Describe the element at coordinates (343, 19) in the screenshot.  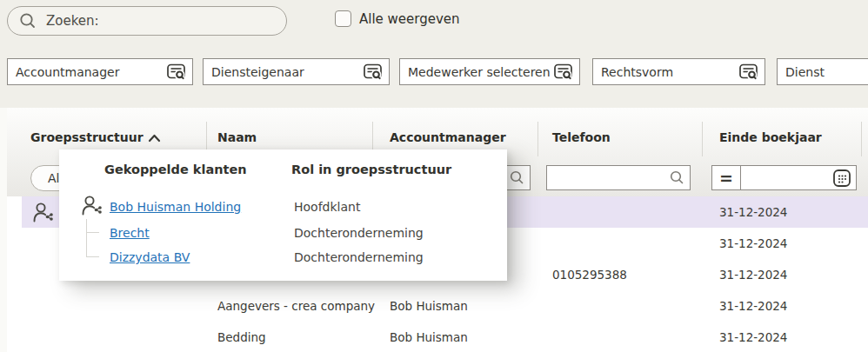
I see `show-all-checkbox` at that location.